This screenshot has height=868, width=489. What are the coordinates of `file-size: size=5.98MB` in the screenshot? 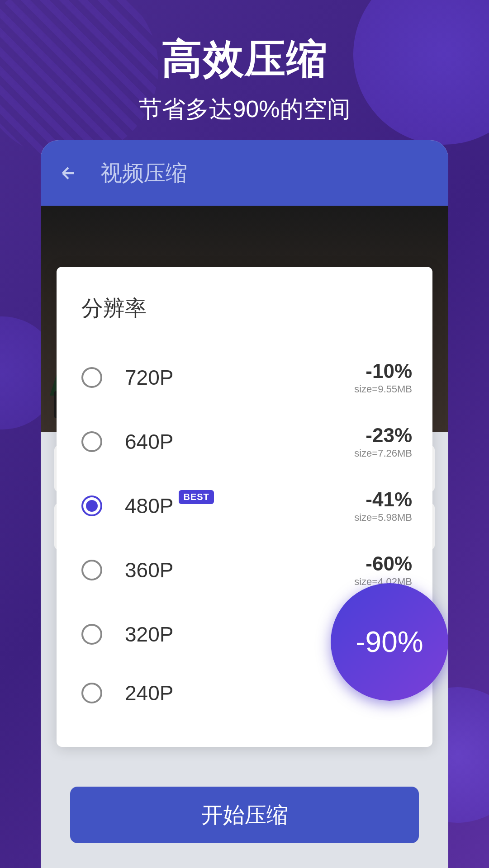 It's located at (383, 518).